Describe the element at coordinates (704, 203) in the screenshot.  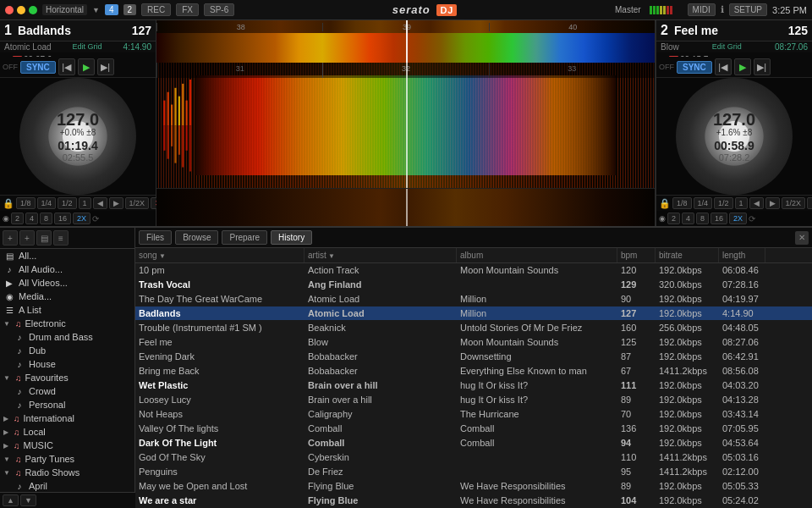
I see `deck2-loop-1-4: 1/4` at that location.